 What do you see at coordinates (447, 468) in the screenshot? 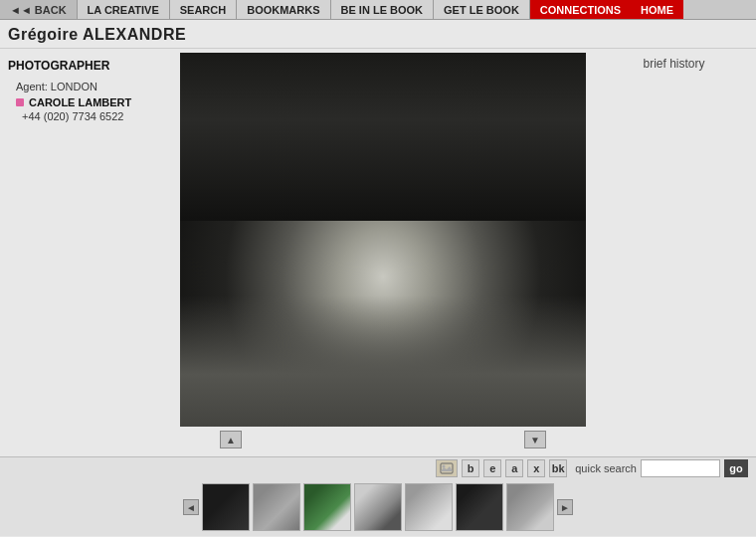
I see `image-search-icon-btn` at bounding box center [447, 468].